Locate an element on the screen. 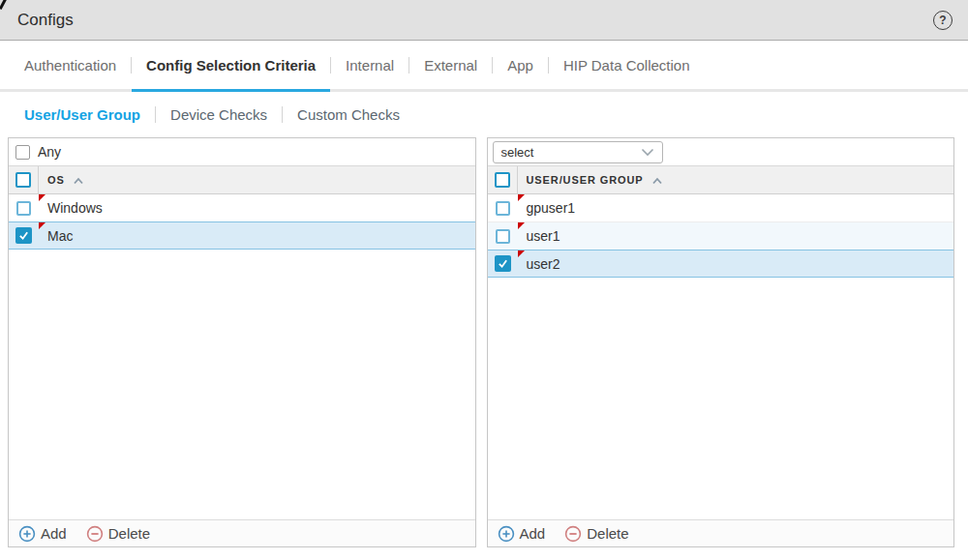  subtab-user-user-group: User/User Group is located at coordinates (82, 114).